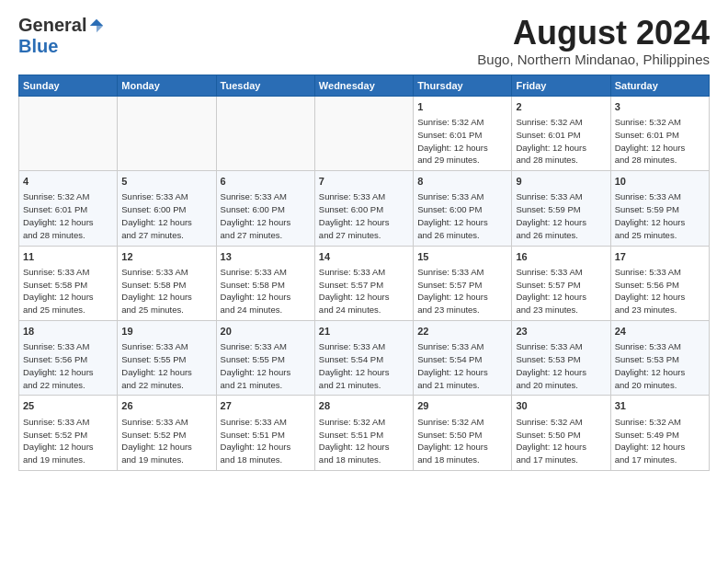 This screenshot has height=563, width=728. What do you see at coordinates (266, 442) in the screenshot?
I see `day-info: Sunrise: 5:33 AM Sunset: 5:51 PM Dayligh…` at bounding box center [266, 442].